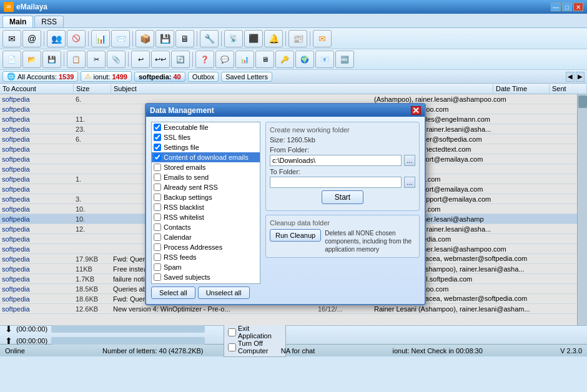 Image resolution: width=587 pixels, height=392 pixels. What do you see at coordinates (206, 277) in the screenshot?
I see `checkbox-item: Saved subjects` at bounding box center [206, 277].